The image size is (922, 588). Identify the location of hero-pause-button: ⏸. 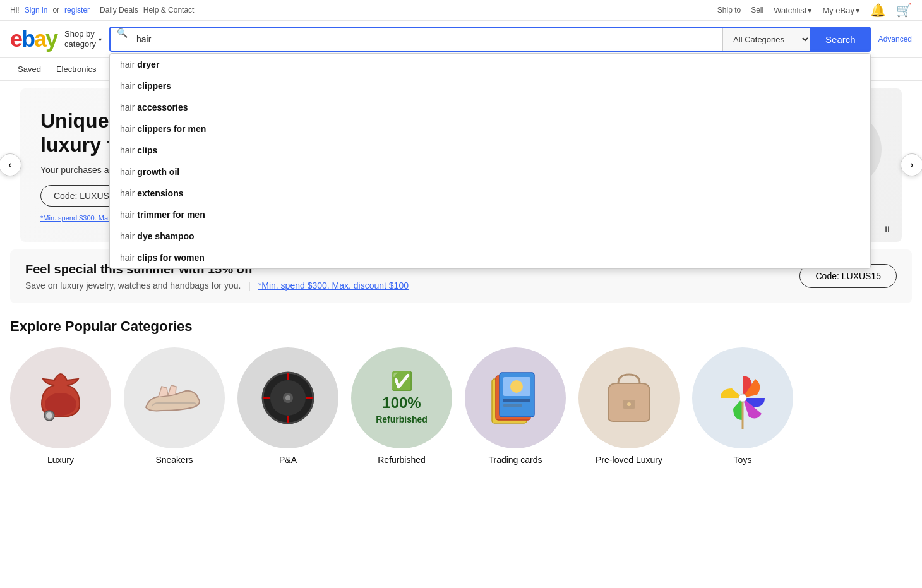
(887, 229).